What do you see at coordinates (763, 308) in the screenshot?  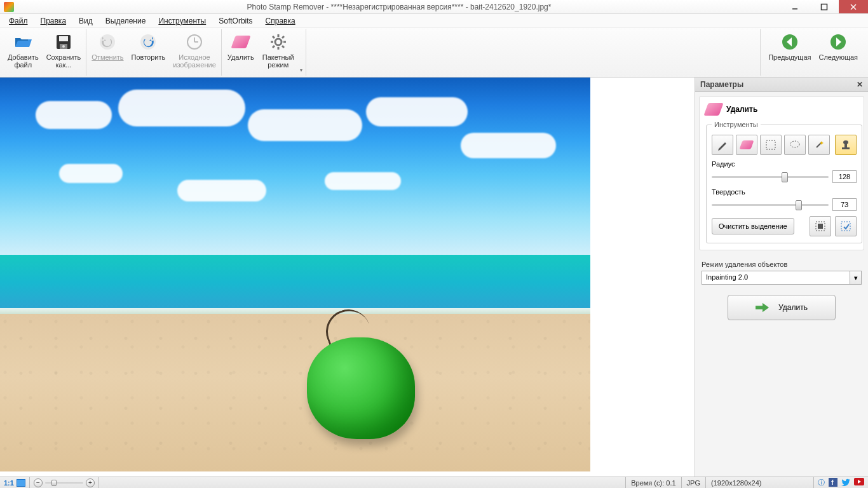 I see `arrow-right-green-icon` at bounding box center [763, 308].